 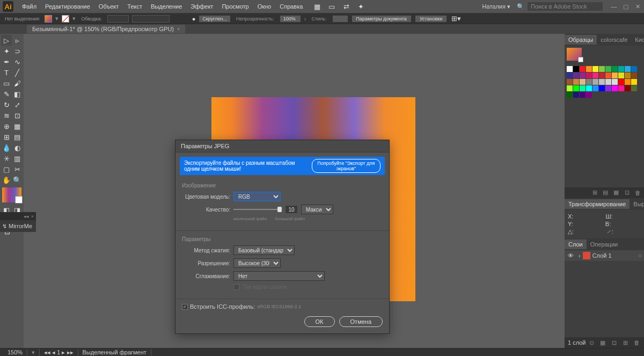 What do you see at coordinates (570, 256) in the screenshot?
I see `visibility-icon: 👁` at bounding box center [570, 256].